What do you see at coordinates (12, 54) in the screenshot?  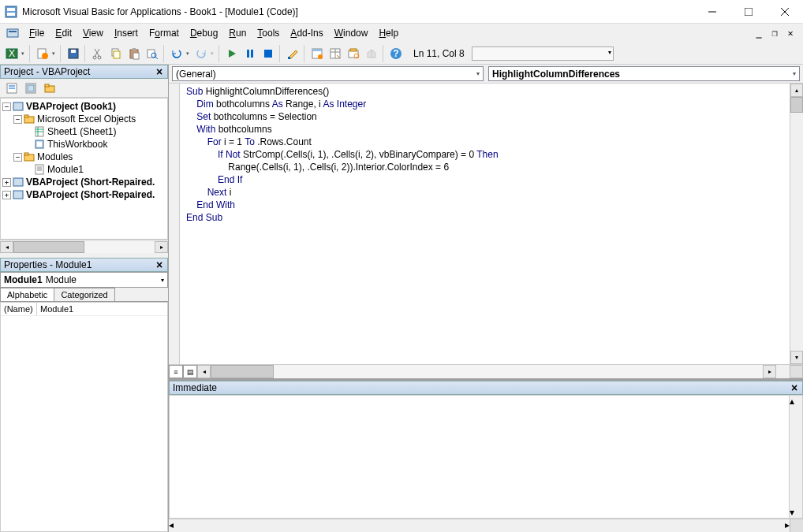 I see `view-excel-button: X` at bounding box center [12, 54].